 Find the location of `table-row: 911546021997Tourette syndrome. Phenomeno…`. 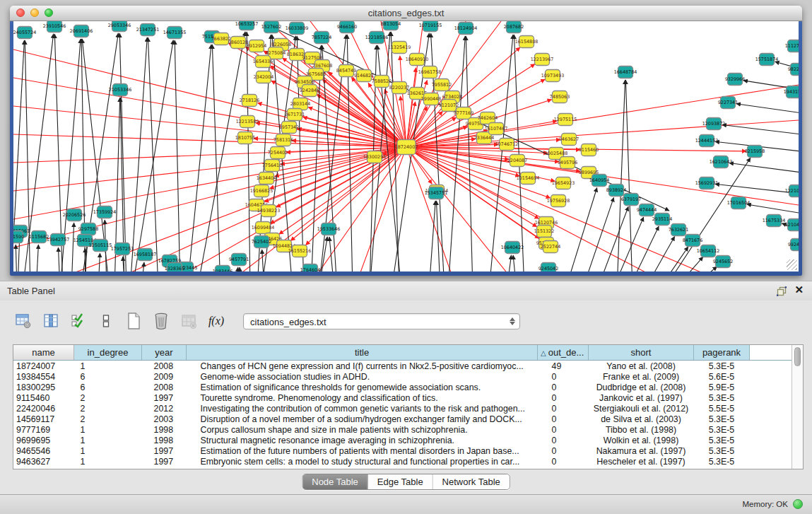

table-row: 911546021997Tourette syndrome. Phenomeno… is located at coordinates (403, 397).